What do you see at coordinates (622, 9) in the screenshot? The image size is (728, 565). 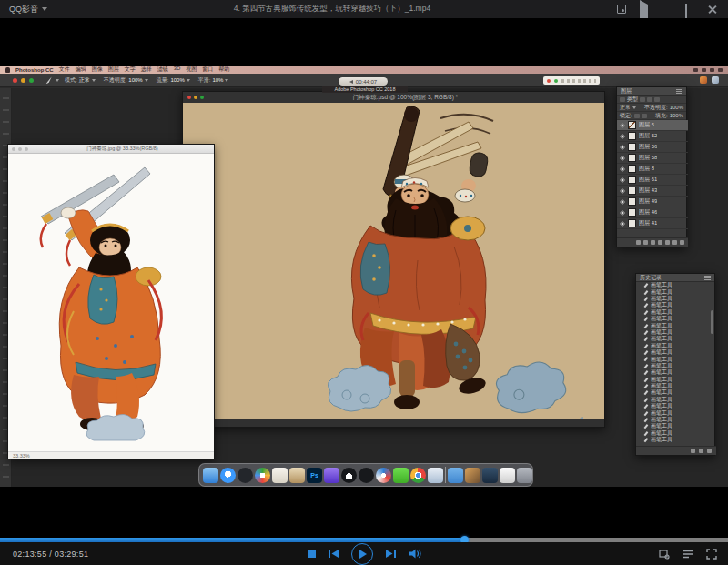 I see `screenshot-icon` at bounding box center [622, 9].